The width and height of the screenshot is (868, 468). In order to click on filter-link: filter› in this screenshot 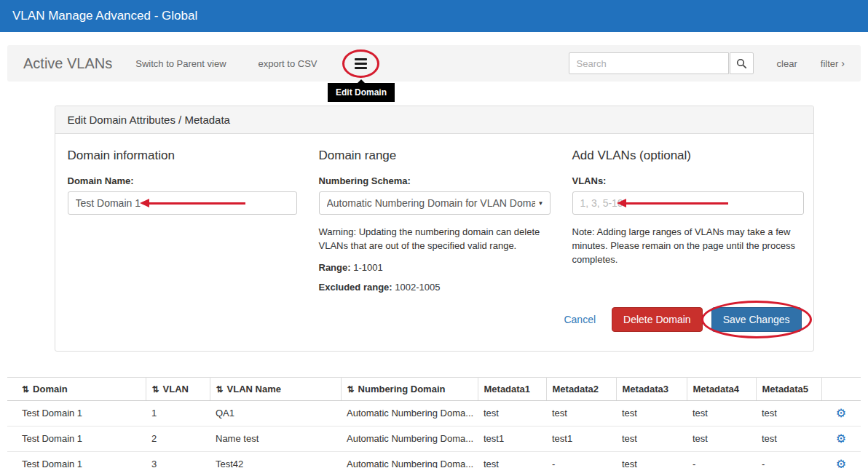, I will do `click(833, 63)`.